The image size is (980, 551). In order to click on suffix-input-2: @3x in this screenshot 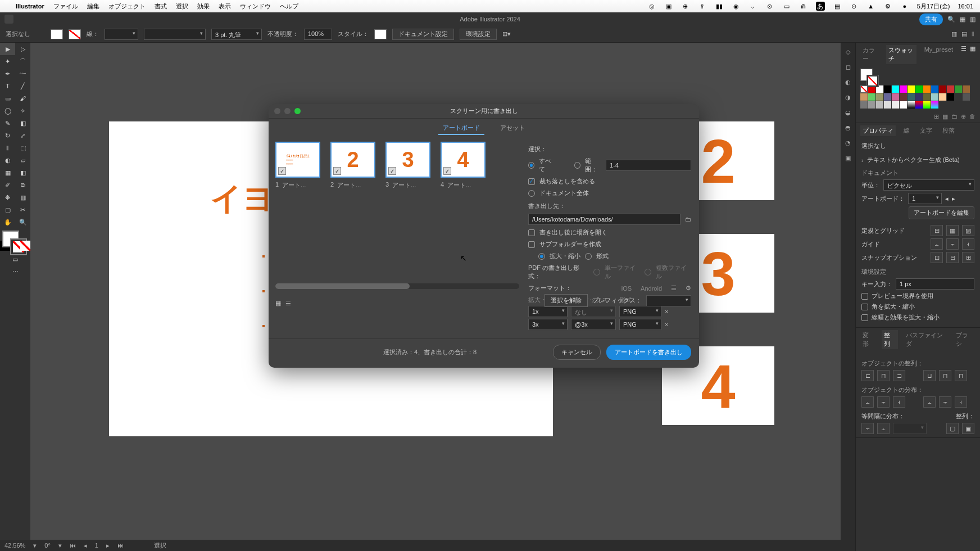, I will do `click(593, 324)`.